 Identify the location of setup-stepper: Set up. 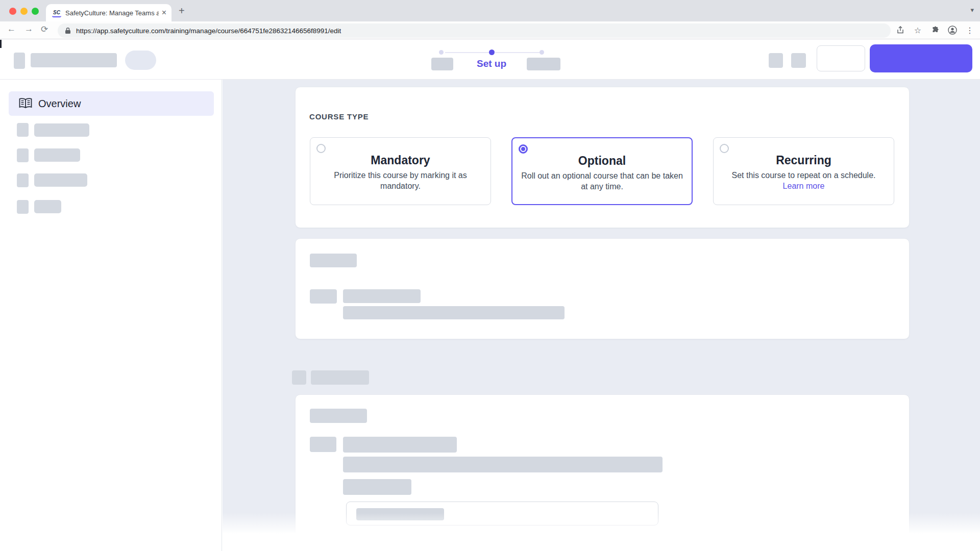
(495, 59).